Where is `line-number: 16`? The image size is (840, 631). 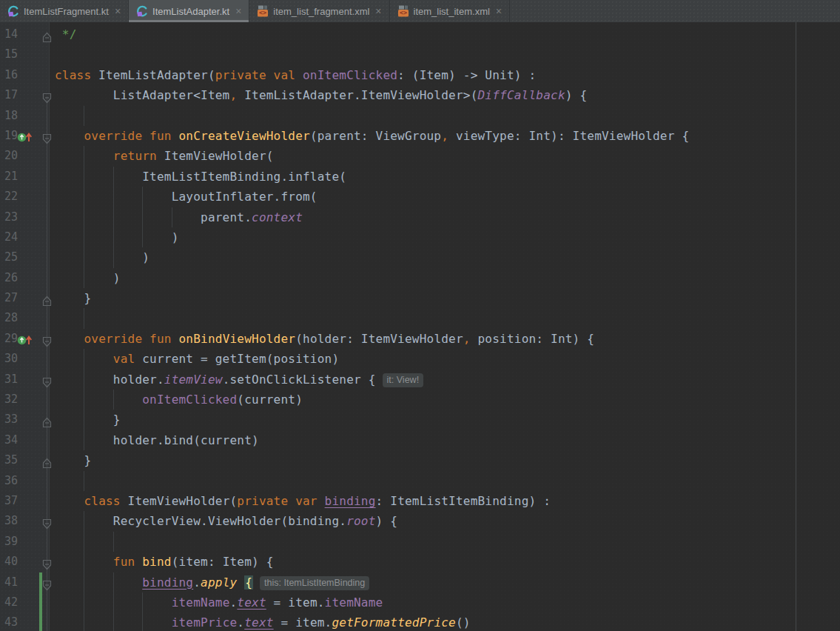 line-number: 16 is located at coordinates (11, 76).